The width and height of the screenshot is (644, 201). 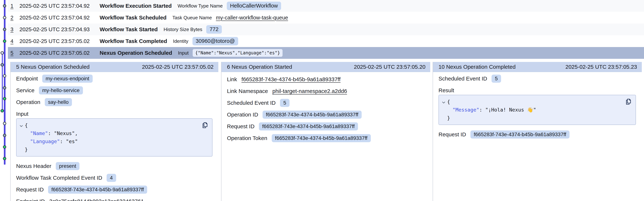 I want to click on field-label: Nexus Header, so click(x=34, y=166).